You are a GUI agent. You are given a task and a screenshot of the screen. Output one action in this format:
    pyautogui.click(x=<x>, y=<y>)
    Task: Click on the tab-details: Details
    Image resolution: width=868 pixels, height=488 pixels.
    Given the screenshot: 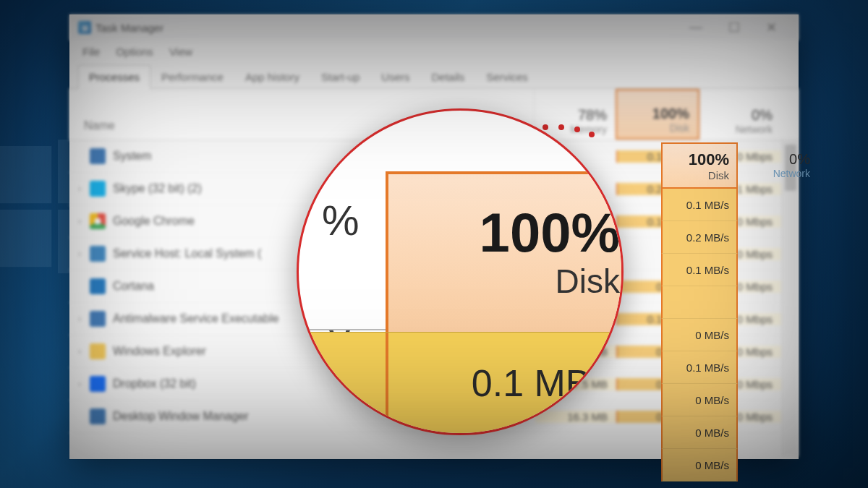 What is the action you would take?
    pyautogui.click(x=448, y=77)
    